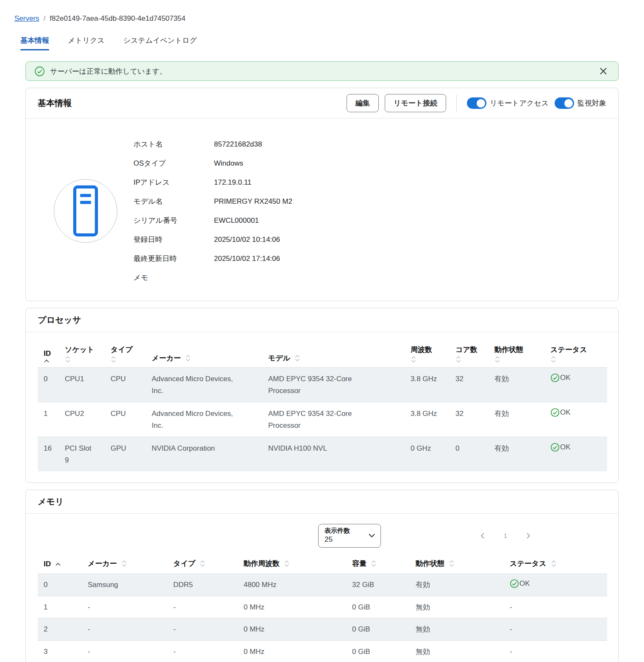 This screenshot has width=644, height=662. I want to click on field-label: OSタイプ, so click(174, 163).